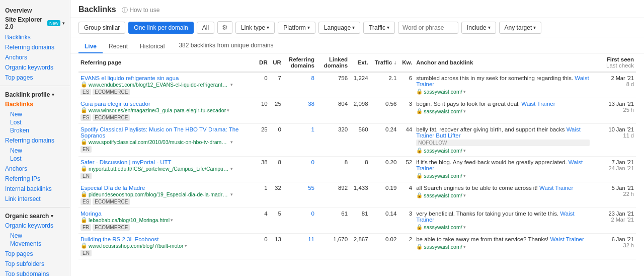  I want to click on sidebar-item-organic-keywords: Organic keywords, so click(35, 67).